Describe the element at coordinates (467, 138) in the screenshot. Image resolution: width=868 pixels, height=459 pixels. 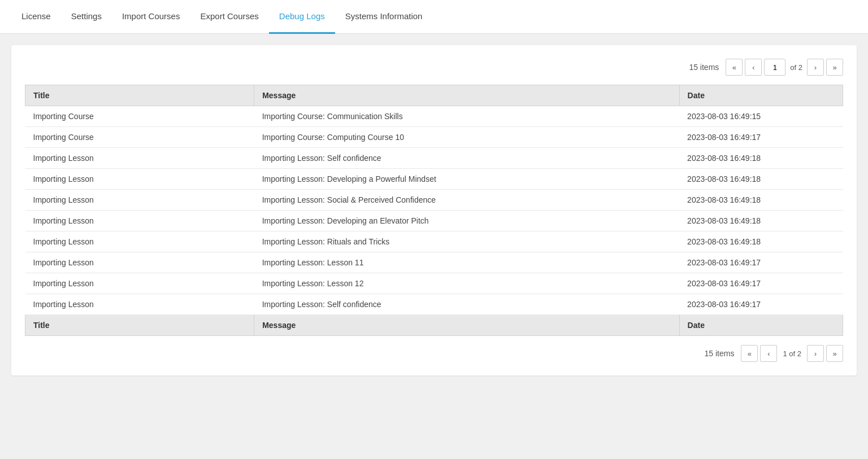
I see `cell-message: Importing Course: Computing Course 10` at that location.